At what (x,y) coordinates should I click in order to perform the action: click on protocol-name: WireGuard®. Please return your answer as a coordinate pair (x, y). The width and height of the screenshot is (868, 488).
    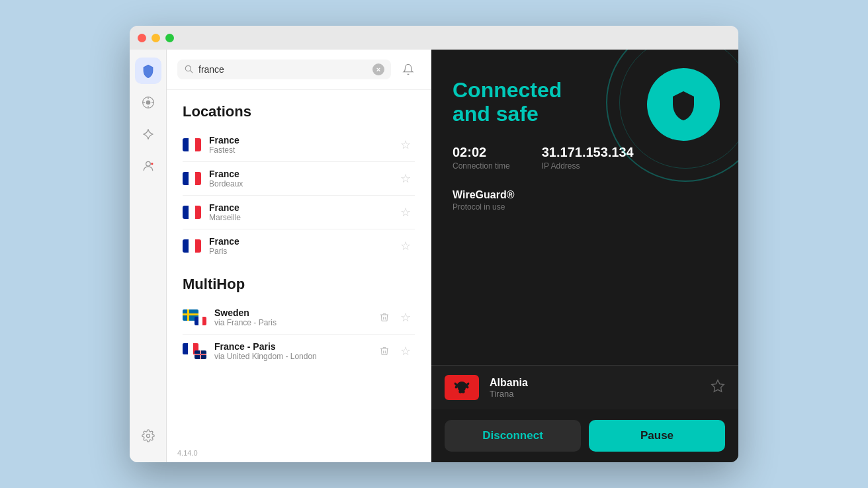
    Looking at the image, I should click on (585, 195).